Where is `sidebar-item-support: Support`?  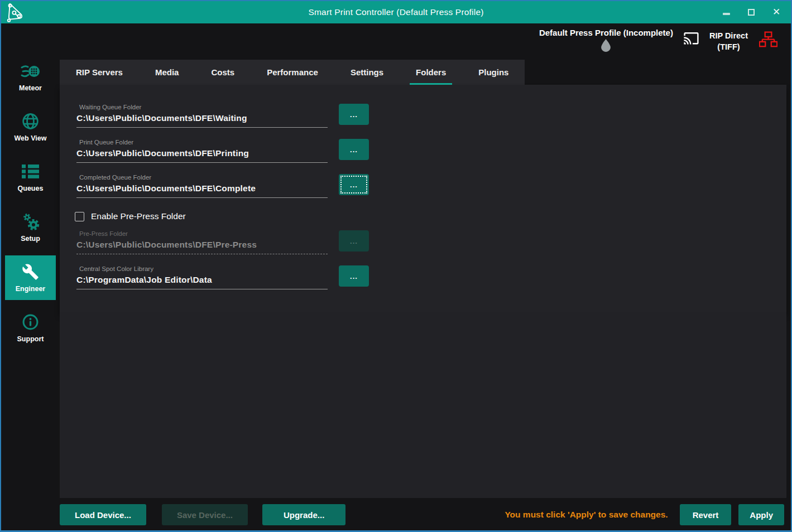 sidebar-item-support: Support is located at coordinates (30, 328).